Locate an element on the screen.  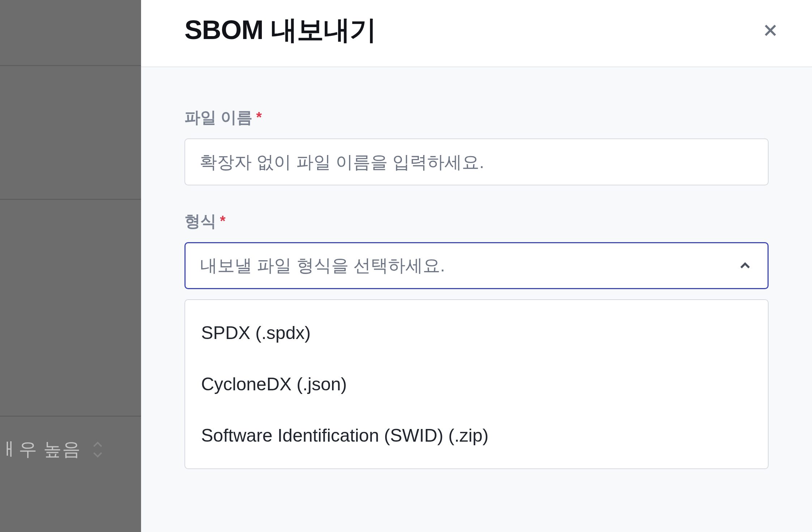
modal-title: SBOM 내보내기 is located at coordinates (280, 30).